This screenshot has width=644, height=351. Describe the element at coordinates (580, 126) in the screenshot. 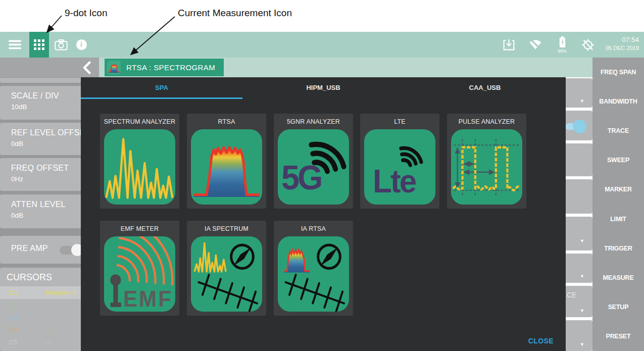

I see `toggle-knob` at that location.